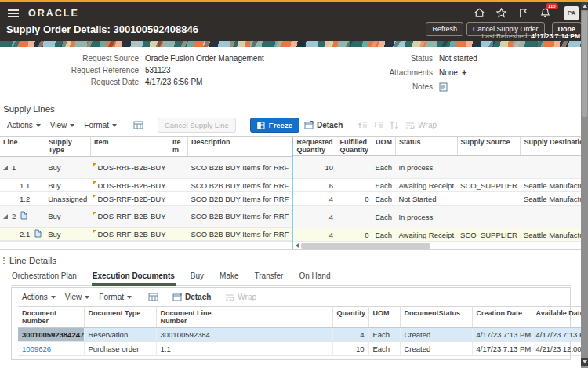  I want to click on col-creation-date: Creation Date, so click(502, 317).